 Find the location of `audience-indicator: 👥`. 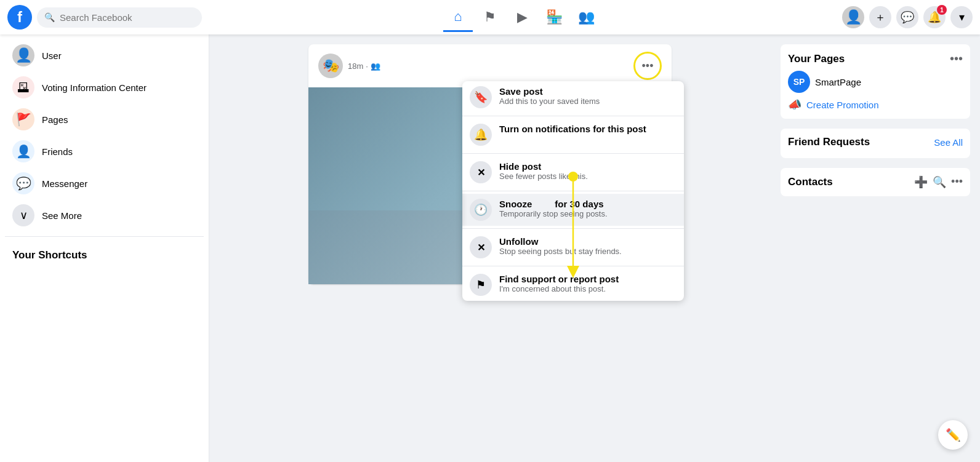

audience-indicator: 👥 is located at coordinates (376, 66).